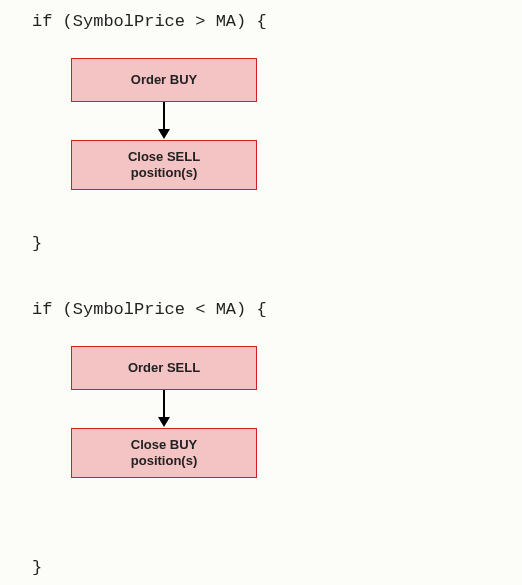 The width and height of the screenshot is (522, 585). What do you see at coordinates (164, 80) in the screenshot?
I see `order-buy-box: Order BUY` at bounding box center [164, 80].